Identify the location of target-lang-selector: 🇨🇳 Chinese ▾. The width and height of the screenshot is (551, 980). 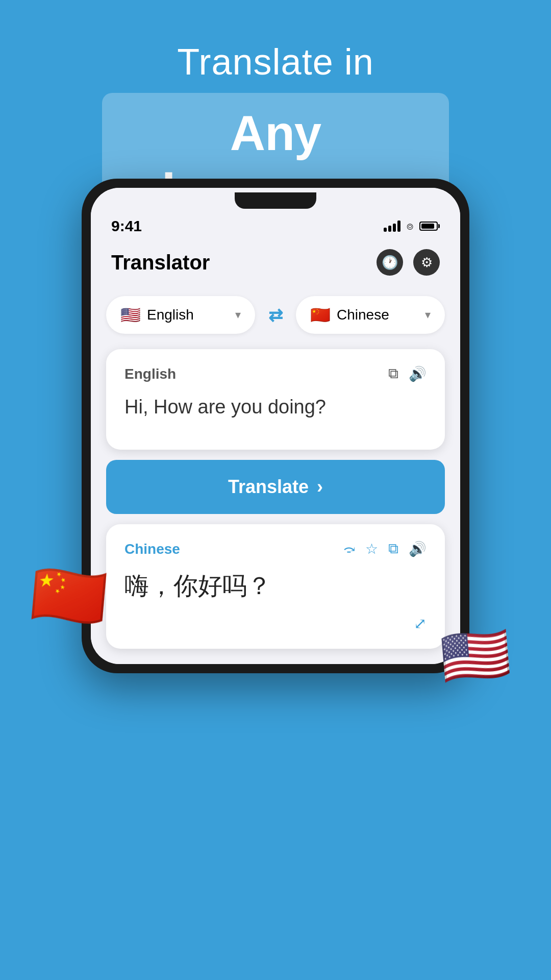
(370, 315).